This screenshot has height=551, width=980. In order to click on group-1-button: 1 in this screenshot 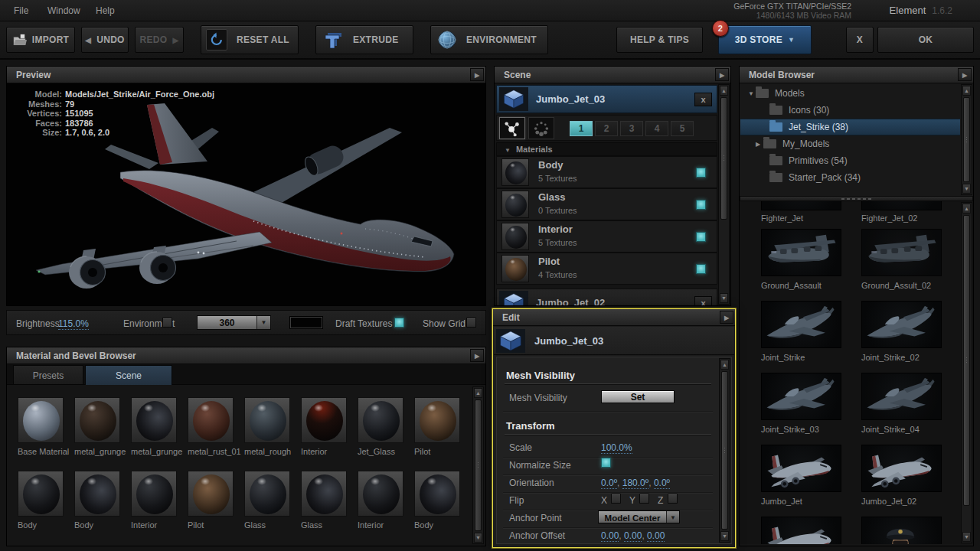, I will do `click(581, 129)`.